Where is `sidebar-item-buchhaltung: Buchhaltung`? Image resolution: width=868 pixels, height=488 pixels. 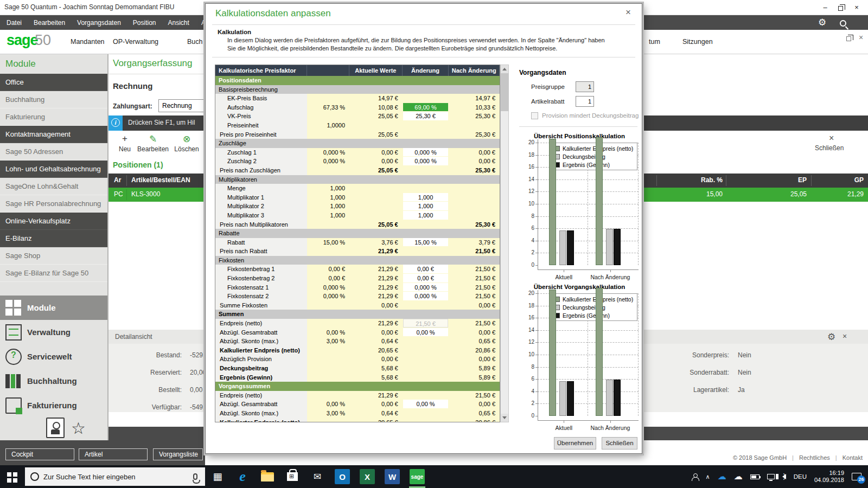 sidebar-item-buchhaltung: Buchhaltung is located at coordinates (54, 100).